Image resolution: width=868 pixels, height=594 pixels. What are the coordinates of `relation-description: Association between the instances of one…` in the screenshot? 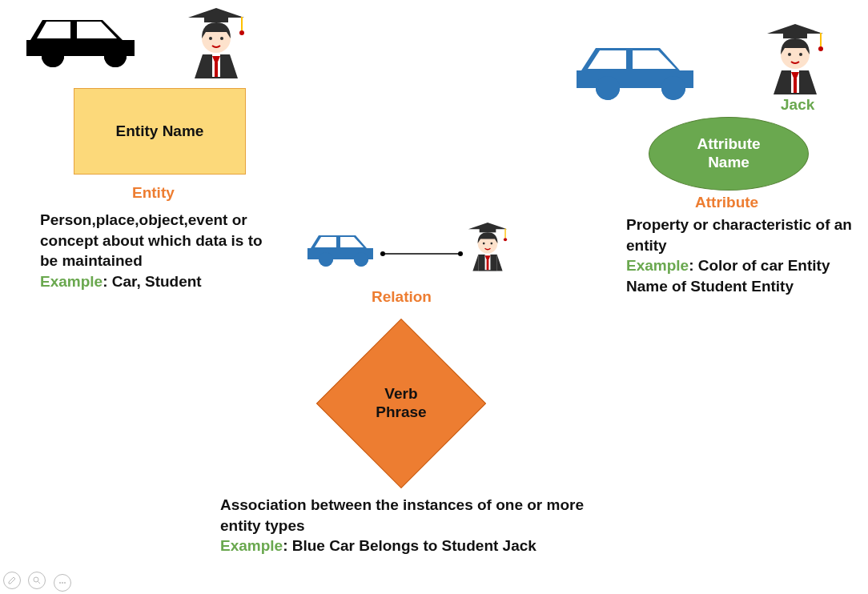 It's located at (402, 516).